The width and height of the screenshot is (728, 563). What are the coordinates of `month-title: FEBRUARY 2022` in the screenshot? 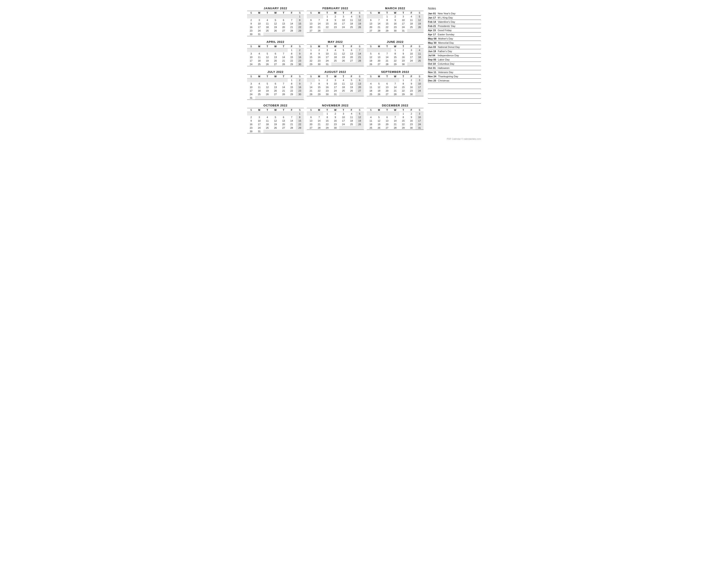 It's located at (335, 8).